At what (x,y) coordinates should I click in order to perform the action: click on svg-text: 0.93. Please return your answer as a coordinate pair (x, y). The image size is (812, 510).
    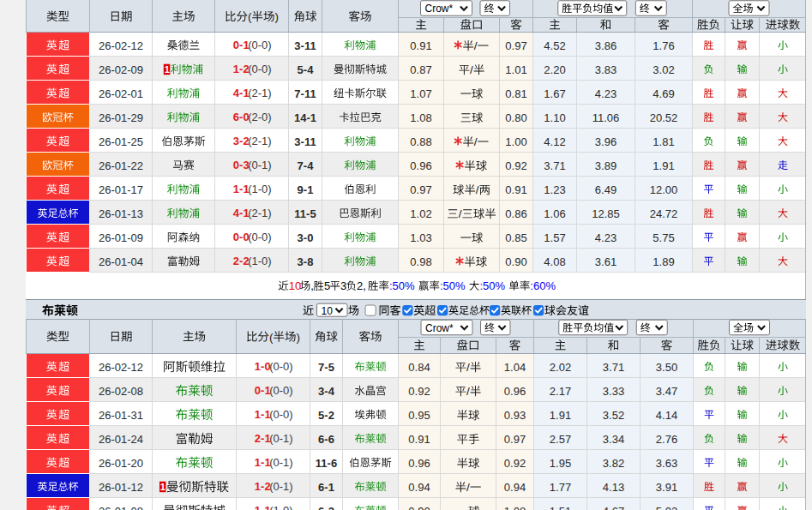
    Looking at the image, I should click on (514, 415).